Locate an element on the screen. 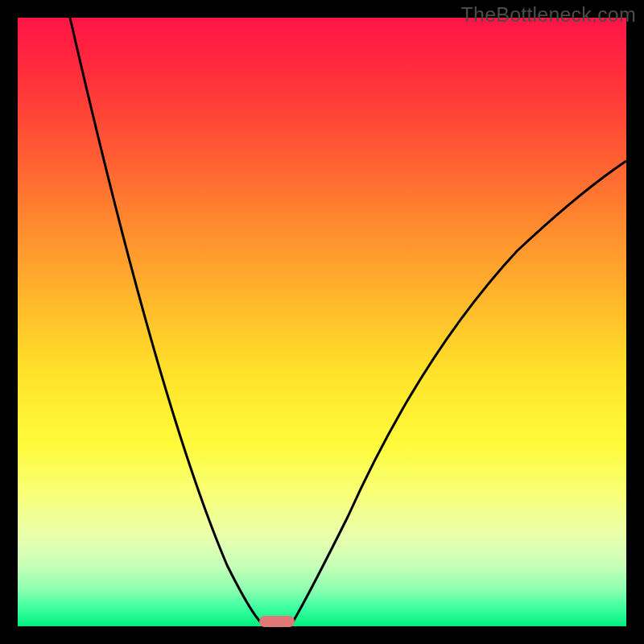 This screenshot has height=644, width=644. watermark-text: TheBottleneck.com is located at coordinates (549, 14).